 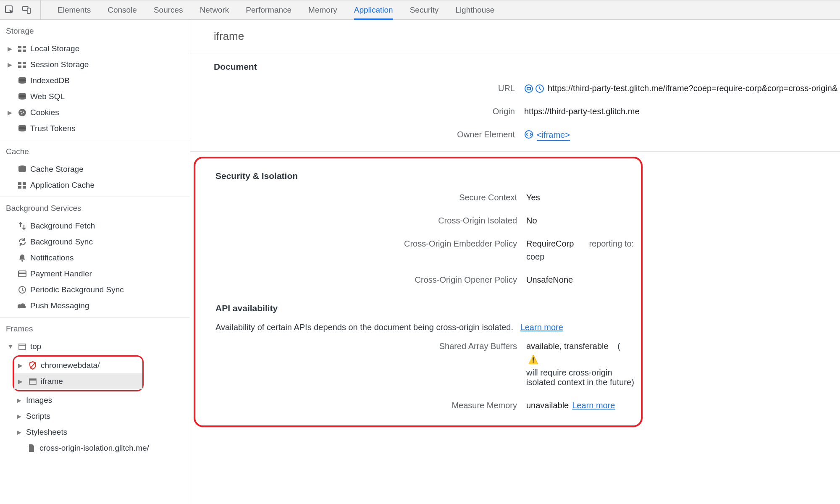 What do you see at coordinates (122, 10) in the screenshot?
I see `tab-console: Console` at bounding box center [122, 10].